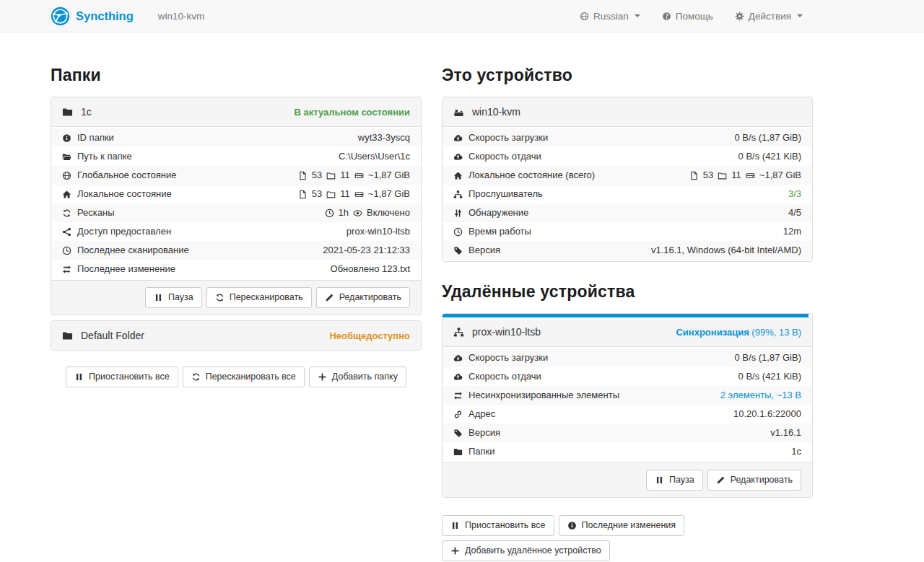 Image resolution: width=924 pixels, height=562 pixels. Describe the element at coordinates (117, 232) in the screenshot. I see `row-label: Доступ предоставлен` at that location.